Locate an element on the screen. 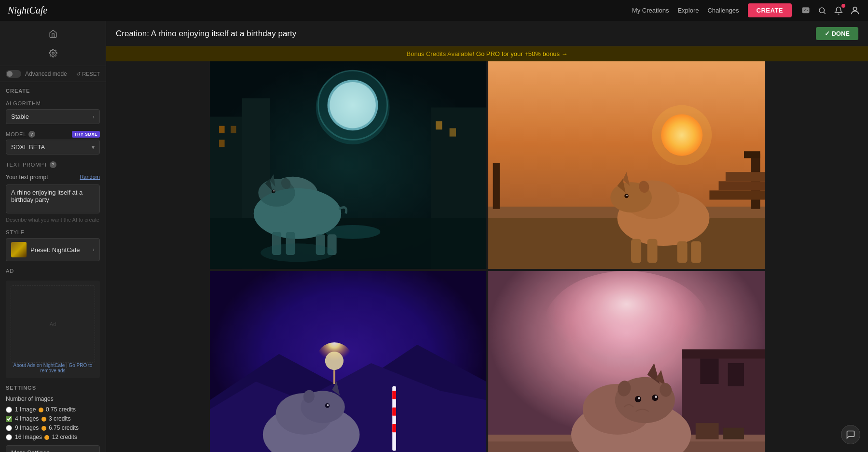 The height and width of the screenshot is (452, 868). credit-icon is located at coordinates (41, 410).